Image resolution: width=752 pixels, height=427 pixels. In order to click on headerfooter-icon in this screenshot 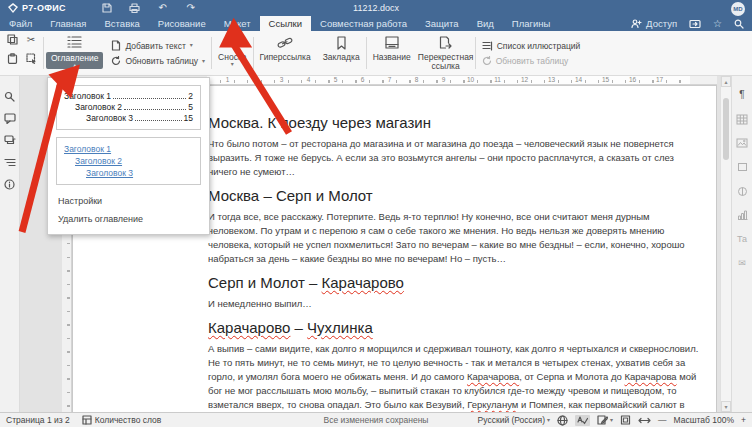, I will do `click(742, 192)`.